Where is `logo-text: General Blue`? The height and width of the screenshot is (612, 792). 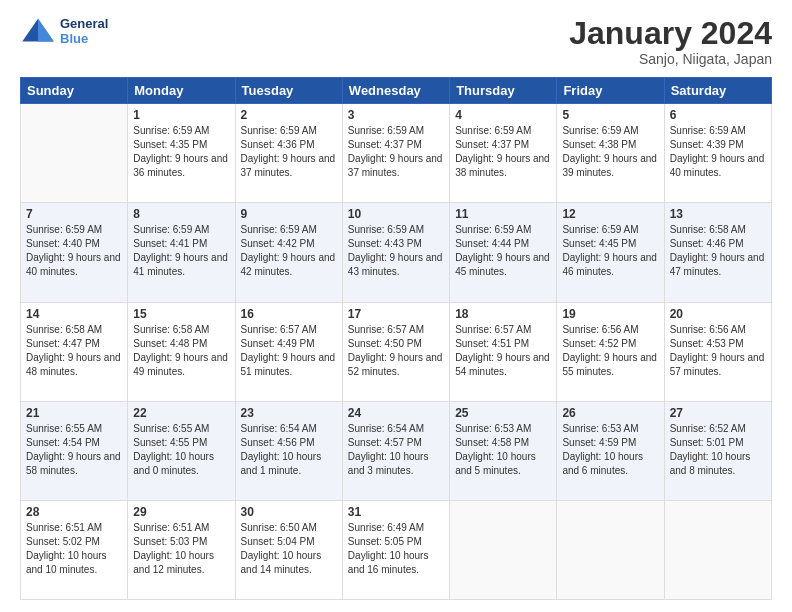 logo-text: General Blue is located at coordinates (84, 31).